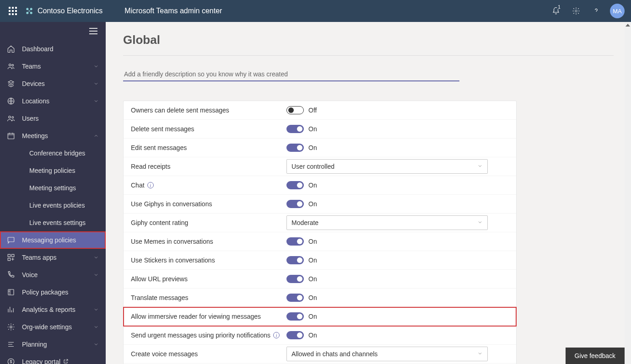  I want to click on sidebar-item-legacy-portal: Legacy portal, so click(53, 359).